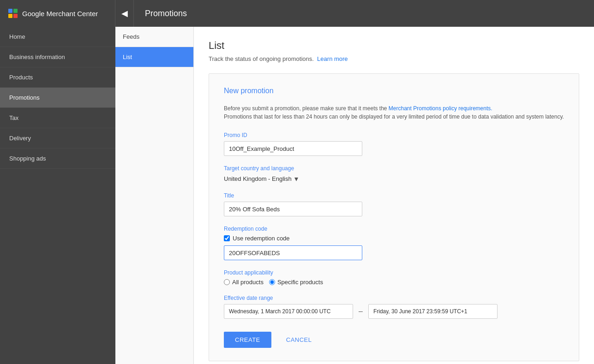  Describe the element at coordinates (394, 168) in the screenshot. I see `target-label: Target country and language` at that location.